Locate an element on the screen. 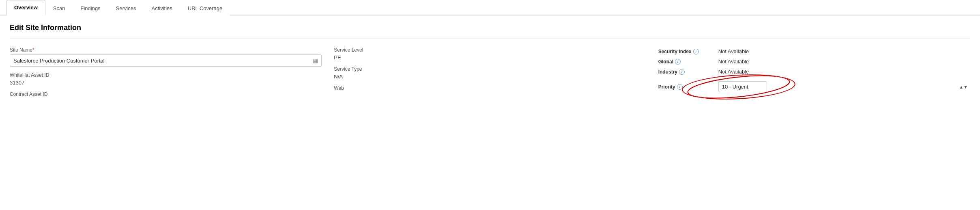 The width and height of the screenshot is (980, 210). page-title: Edit Site Information is located at coordinates (490, 28).